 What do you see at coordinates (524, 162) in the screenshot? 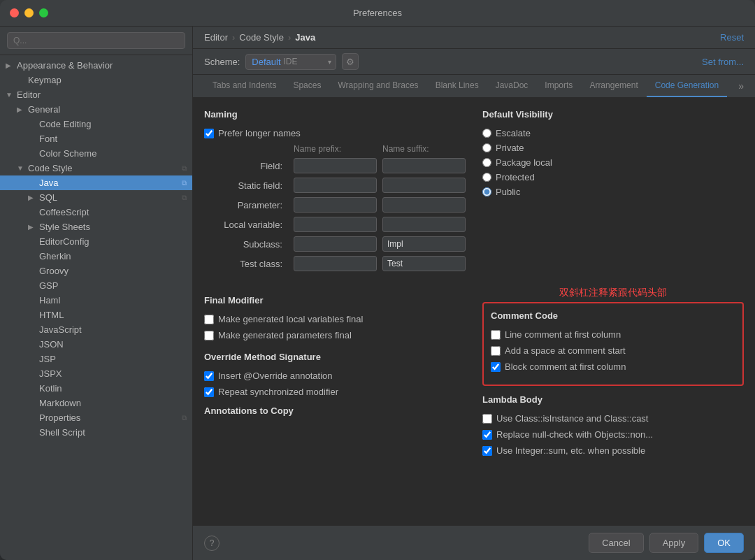
I see `visibility-package-label: Package local` at bounding box center [524, 162].